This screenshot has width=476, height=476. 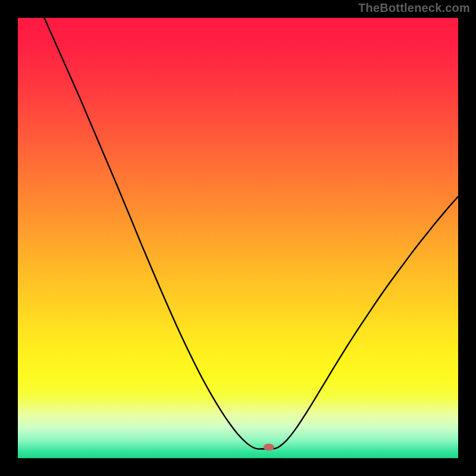 I want to click on optimal-marker, so click(x=269, y=447).